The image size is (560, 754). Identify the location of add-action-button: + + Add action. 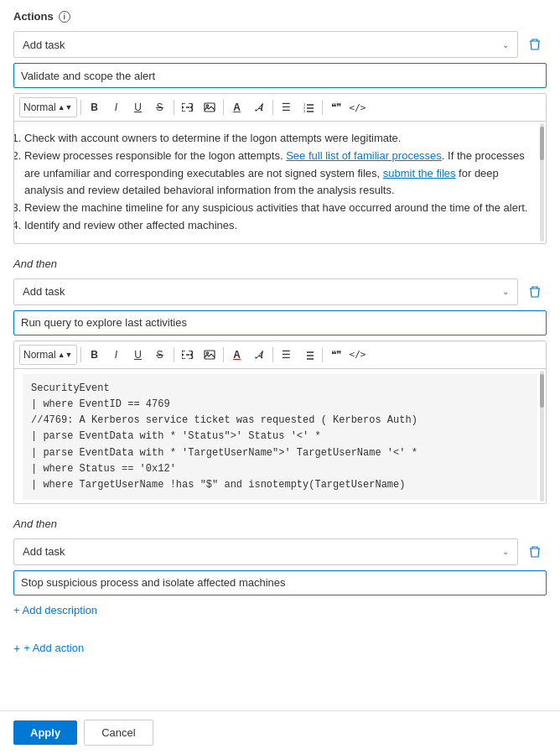
(49, 648).